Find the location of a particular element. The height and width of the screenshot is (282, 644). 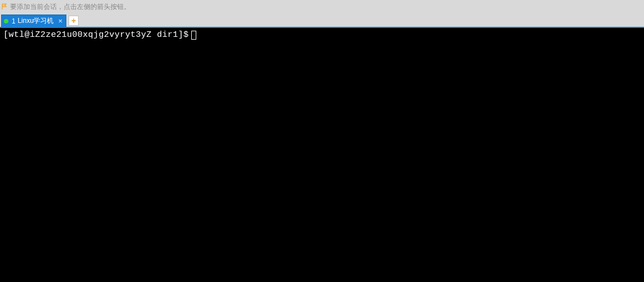

close-tab-icon: × is located at coordinates (60, 21).